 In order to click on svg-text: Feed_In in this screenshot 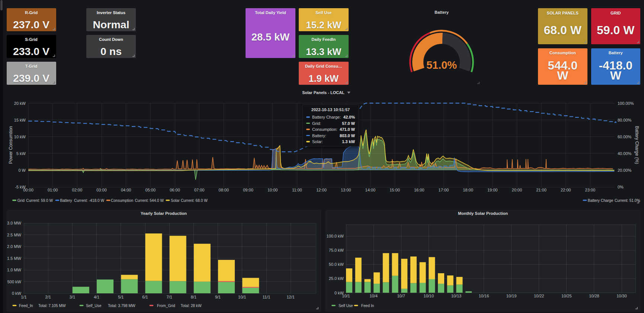, I will do `click(26, 306)`.